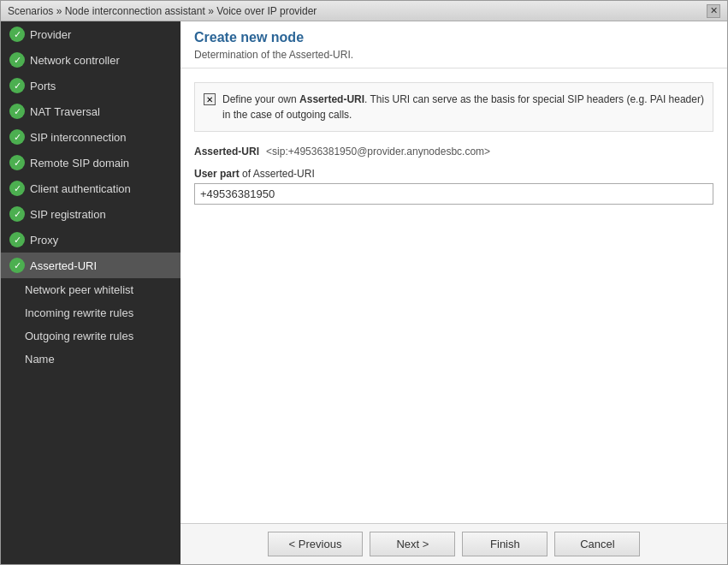 The width and height of the screenshot is (728, 565). I want to click on sidebar-item-client-authentication: ✓Client authentication, so click(91, 188).